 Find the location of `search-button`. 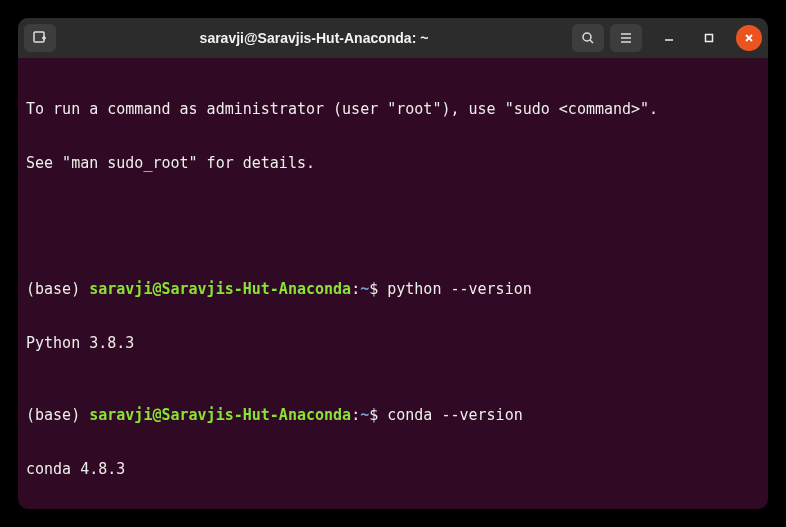

search-button is located at coordinates (588, 38).